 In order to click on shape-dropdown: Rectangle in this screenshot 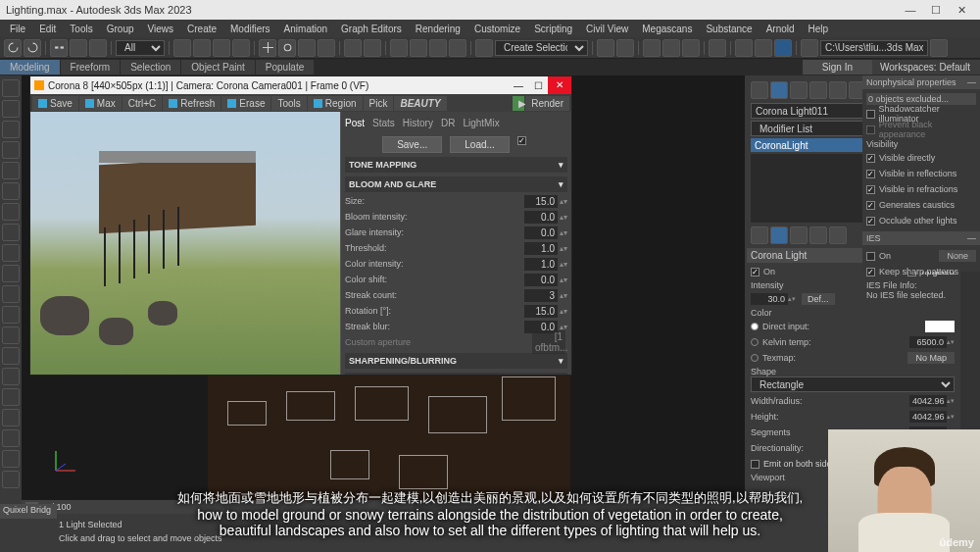, I will do `click(853, 384)`.